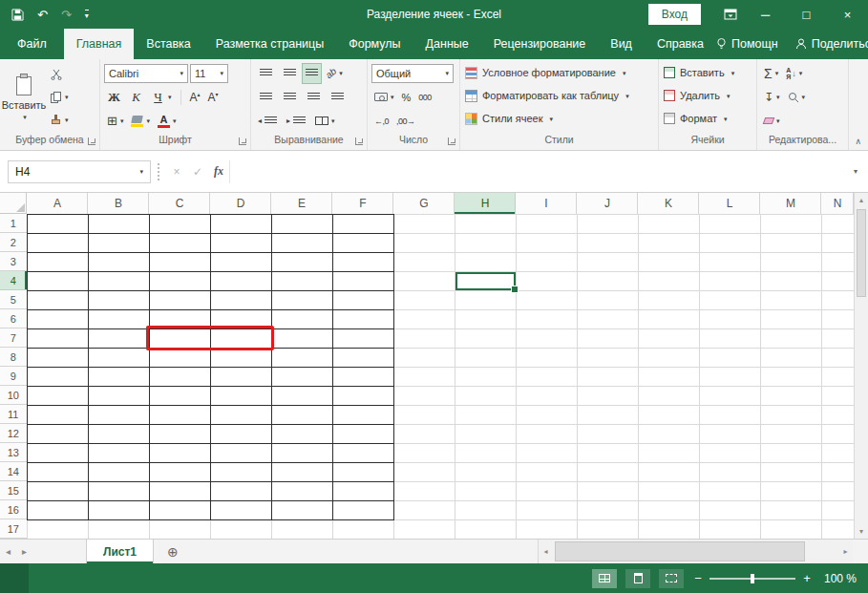 The height and width of the screenshot is (593, 868). Describe the element at coordinates (57, 223) in the screenshot. I see `cell-A1` at that location.